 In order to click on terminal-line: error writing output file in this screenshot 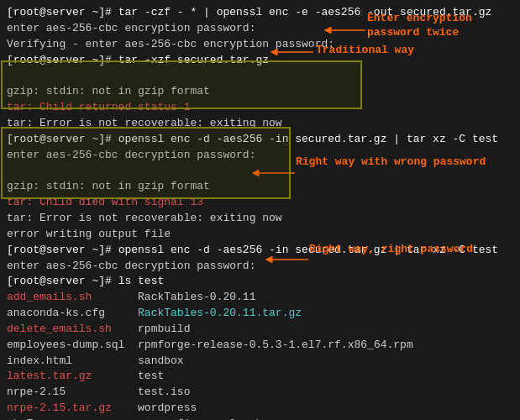, I will do `click(260, 235)`.